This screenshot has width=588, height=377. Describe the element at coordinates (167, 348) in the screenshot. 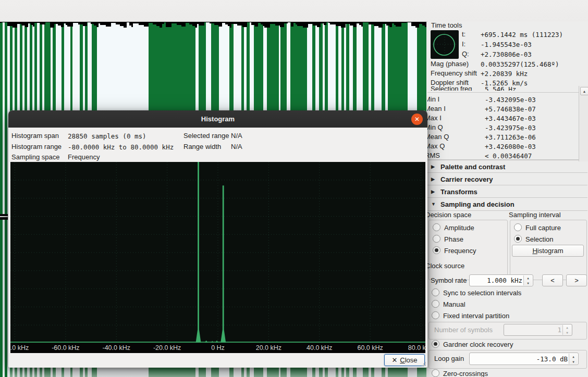

I see `x-tick-label: -20.0 kHz` at that location.